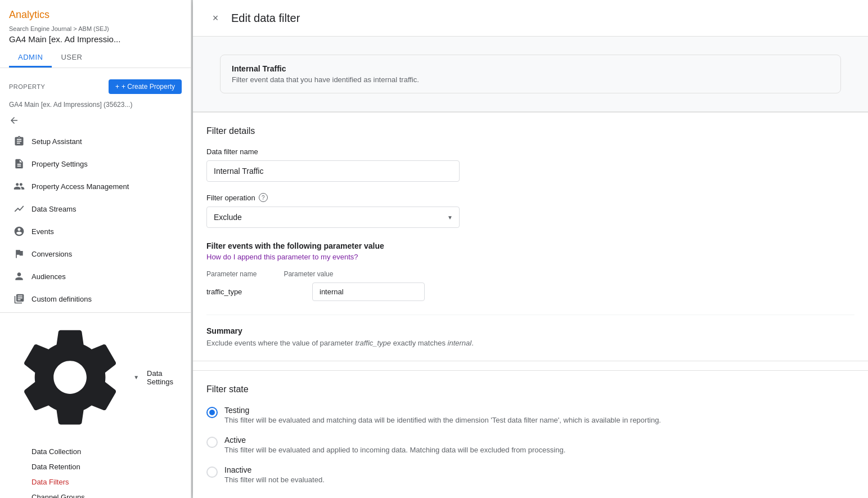  Describe the element at coordinates (530, 164) in the screenshot. I see `filter-name-group: Data filter name` at that location.